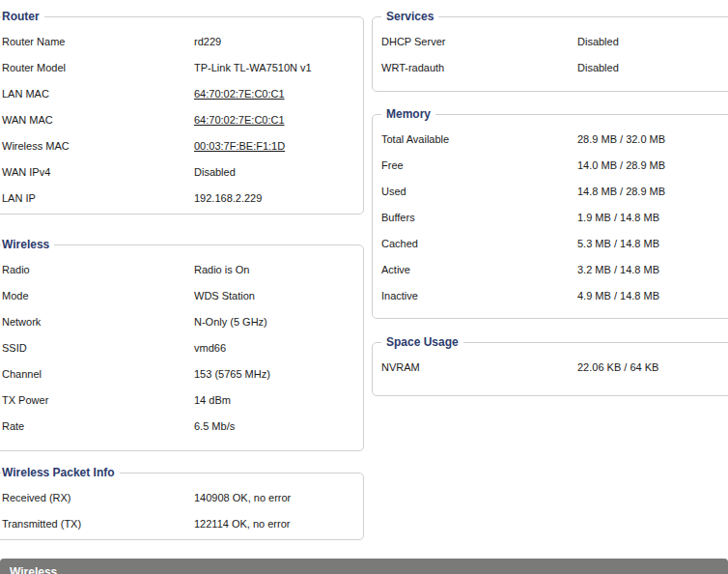 The image size is (728, 574). I want to click on row-label: Router Name, so click(33, 43).